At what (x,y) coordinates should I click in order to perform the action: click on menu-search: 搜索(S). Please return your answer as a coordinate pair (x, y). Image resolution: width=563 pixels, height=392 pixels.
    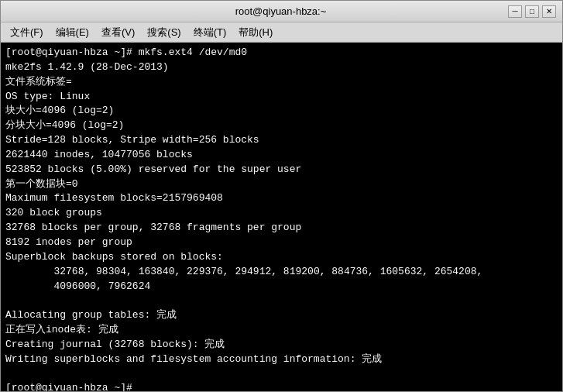
    Looking at the image, I should click on (164, 33).